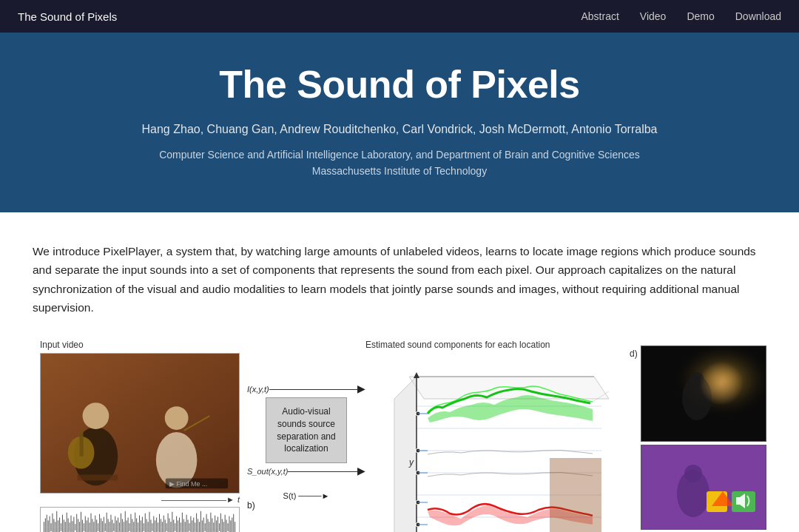 The width and height of the screenshot is (799, 532). What do you see at coordinates (400, 155) in the screenshot?
I see `affiliation-line1: Computer Science and Artificial Intellig…` at bounding box center [400, 155].